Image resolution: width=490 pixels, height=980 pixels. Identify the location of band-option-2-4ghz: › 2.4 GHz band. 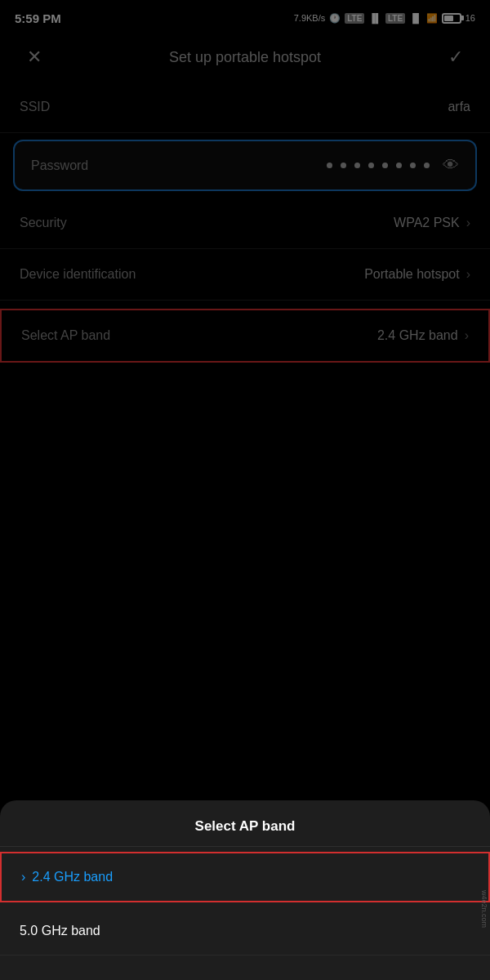
(245, 877).